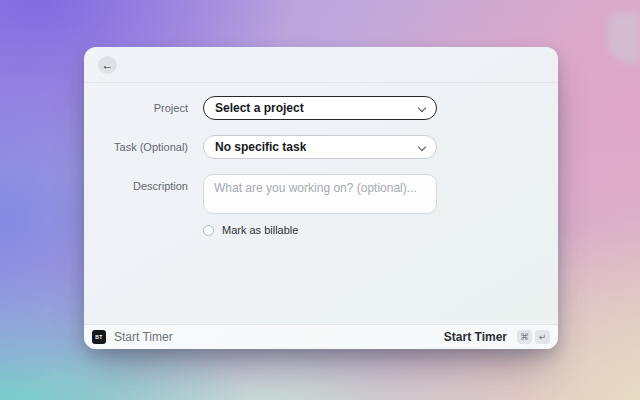  I want to click on billable-row: Mark as billable, so click(321, 230).